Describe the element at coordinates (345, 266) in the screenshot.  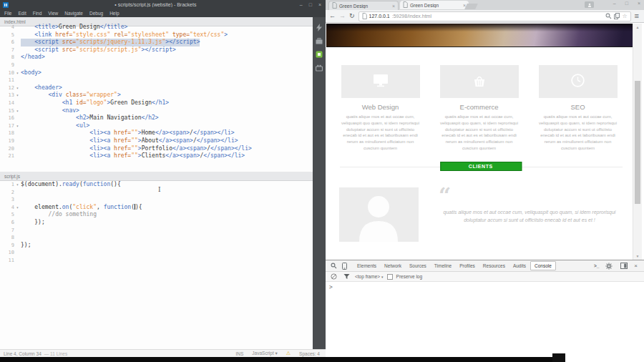
I see `device-mode-icon` at that location.